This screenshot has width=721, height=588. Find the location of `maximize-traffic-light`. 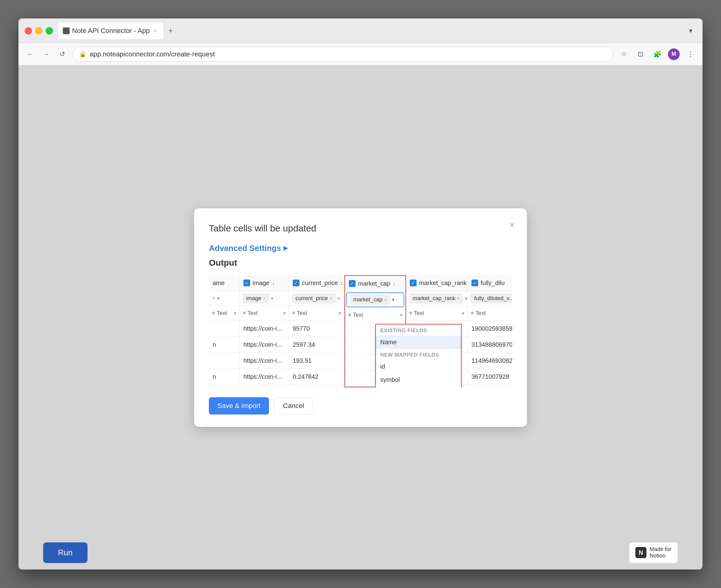

maximize-traffic-light is located at coordinates (49, 31).